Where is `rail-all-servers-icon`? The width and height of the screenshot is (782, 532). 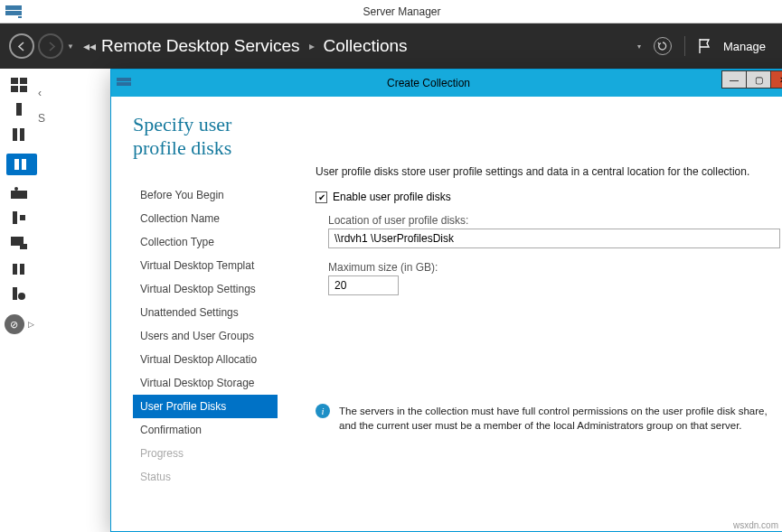 rail-all-servers-icon is located at coordinates (19, 135).